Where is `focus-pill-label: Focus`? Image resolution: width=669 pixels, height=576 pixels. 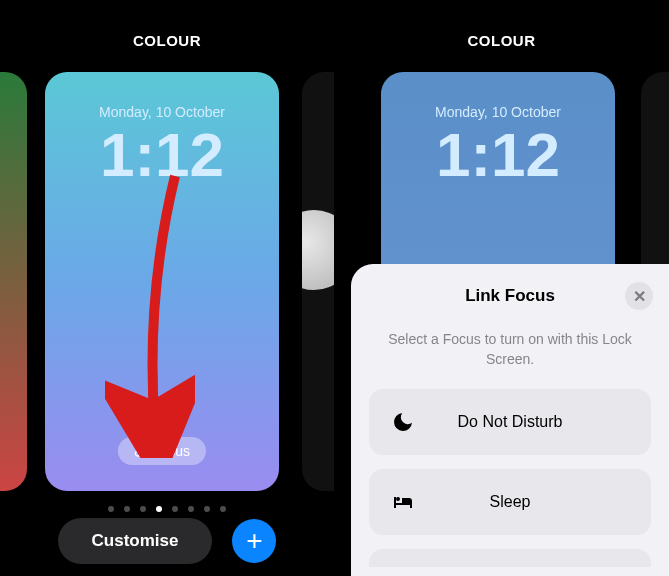
focus-pill-label: Focus is located at coordinates (171, 451).